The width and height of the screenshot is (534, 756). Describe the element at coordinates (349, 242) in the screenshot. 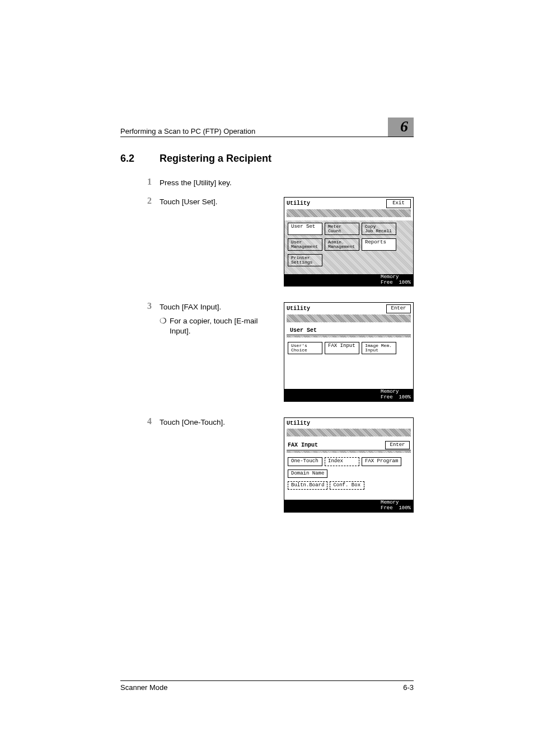

I see `lcd-screenshot-utility: Utility Exit User Set Meter Count Copy J…` at that location.